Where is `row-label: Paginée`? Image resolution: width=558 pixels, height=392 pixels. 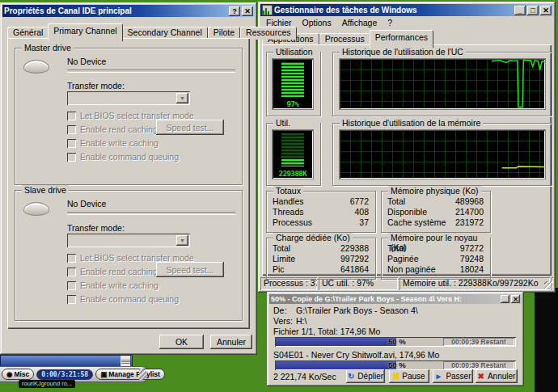
row-label: Paginée is located at coordinates (403, 259).